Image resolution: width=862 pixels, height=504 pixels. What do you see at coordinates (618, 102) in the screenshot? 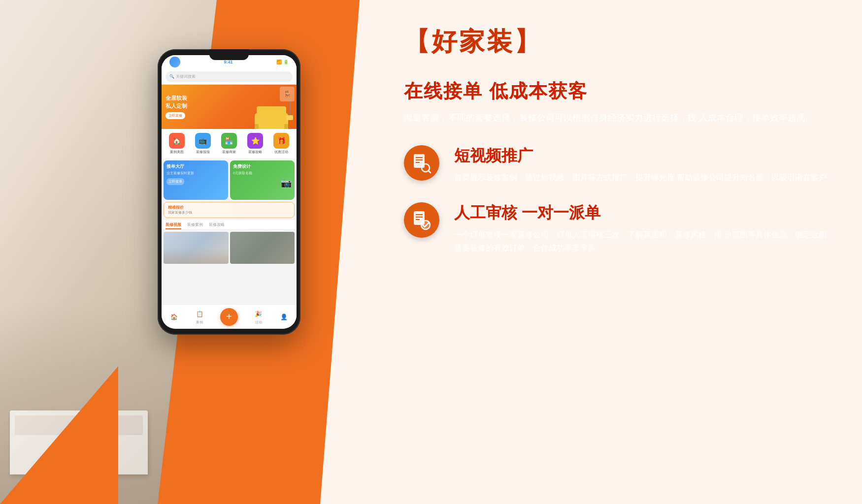
I see `feature1-section: 在线接单 低成本获客 海量客源，不同的套餐选择，装修公司可以根据自身经济实力进行…` at bounding box center [618, 102].